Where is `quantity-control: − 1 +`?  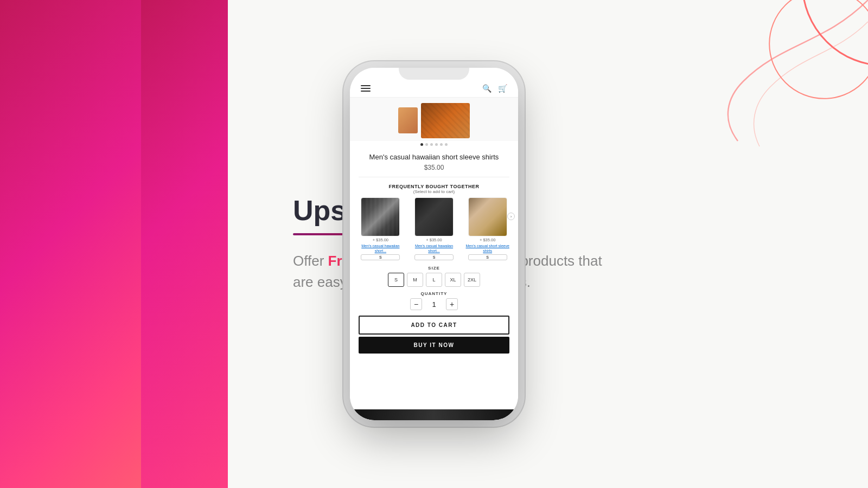 quantity-control: − 1 + is located at coordinates (434, 304).